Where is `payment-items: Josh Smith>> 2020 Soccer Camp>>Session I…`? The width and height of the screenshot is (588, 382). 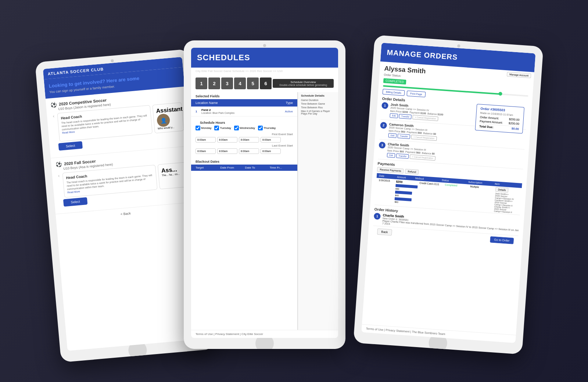 payment-items: Josh Smith>> 2020 Soccer Camp>>Session I… is located at coordinates (506, 203).